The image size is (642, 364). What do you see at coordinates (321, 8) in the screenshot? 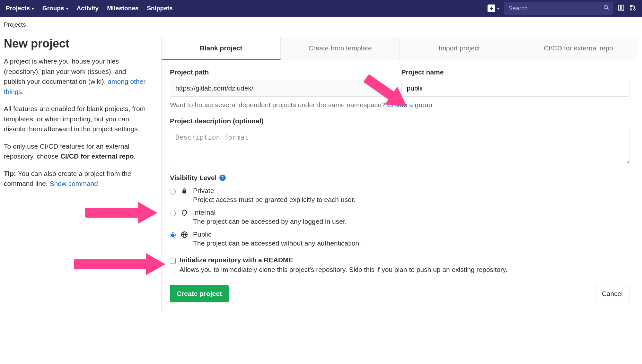
I see `top-navbar: Projects ▾ Groups ▾ Activity Milestones …` at bounding box center [321, 8].